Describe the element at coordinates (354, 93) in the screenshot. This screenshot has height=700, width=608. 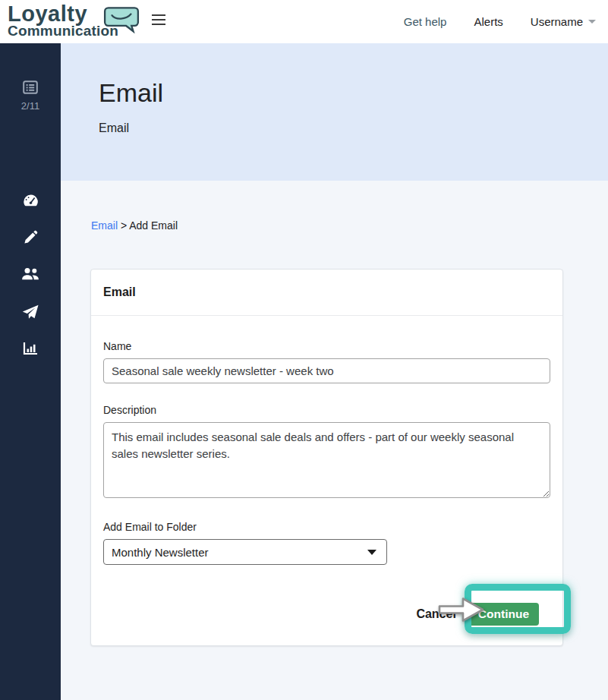
I see `page-title: Email` at that location.